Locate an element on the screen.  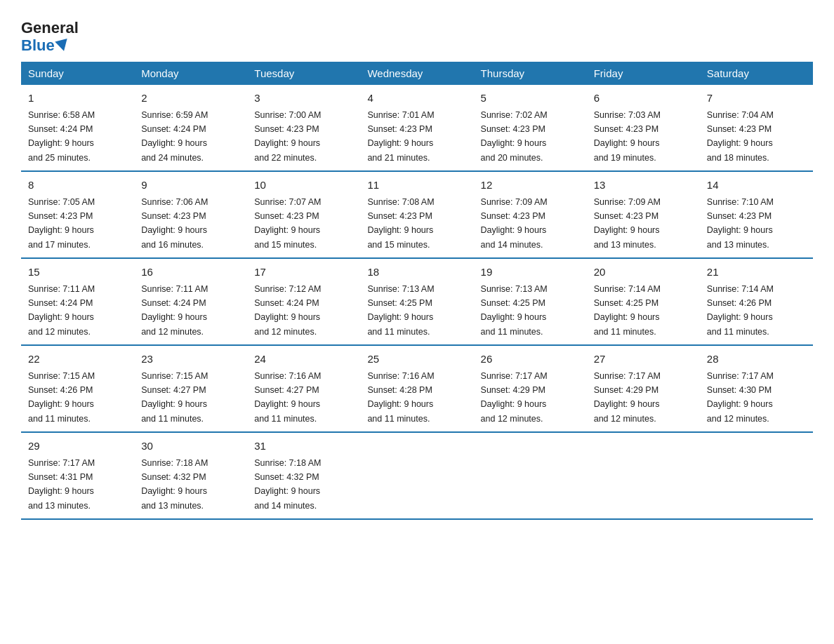
day-number: 15 is located at coordinates (77, 272).